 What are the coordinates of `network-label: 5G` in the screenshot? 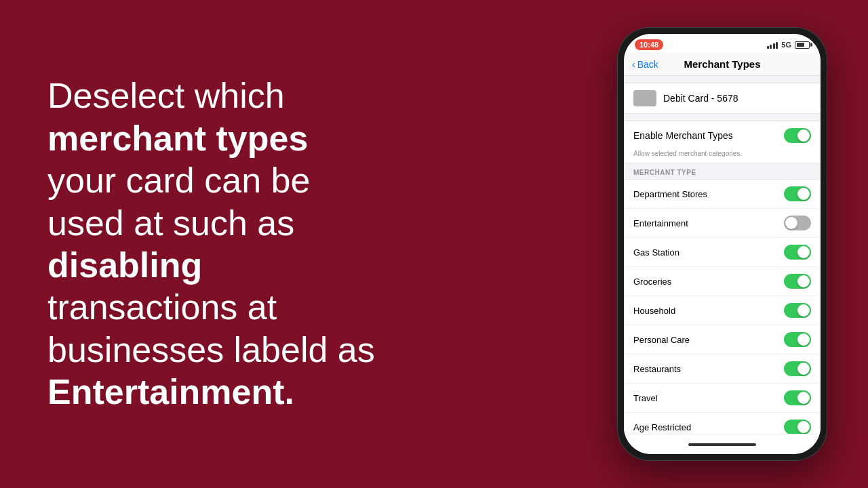 It's located at (787, 45).